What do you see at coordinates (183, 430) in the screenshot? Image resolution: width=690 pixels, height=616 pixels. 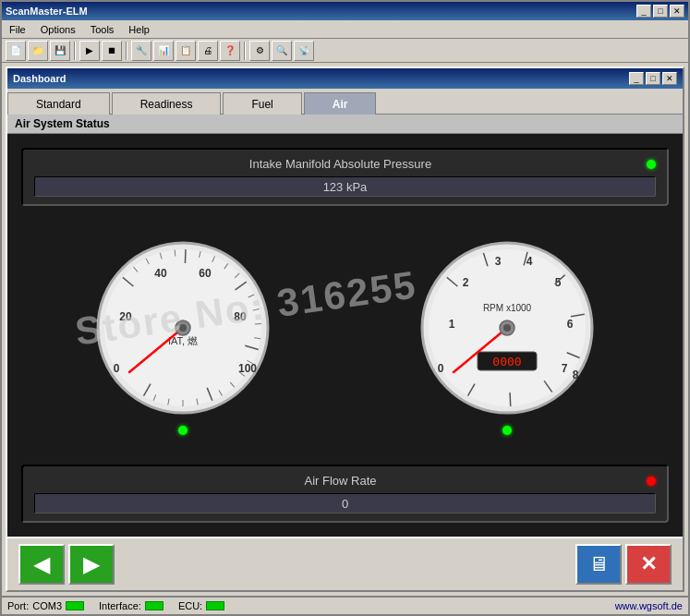 I see `iat-indicator` at bounding box center [183, 430].